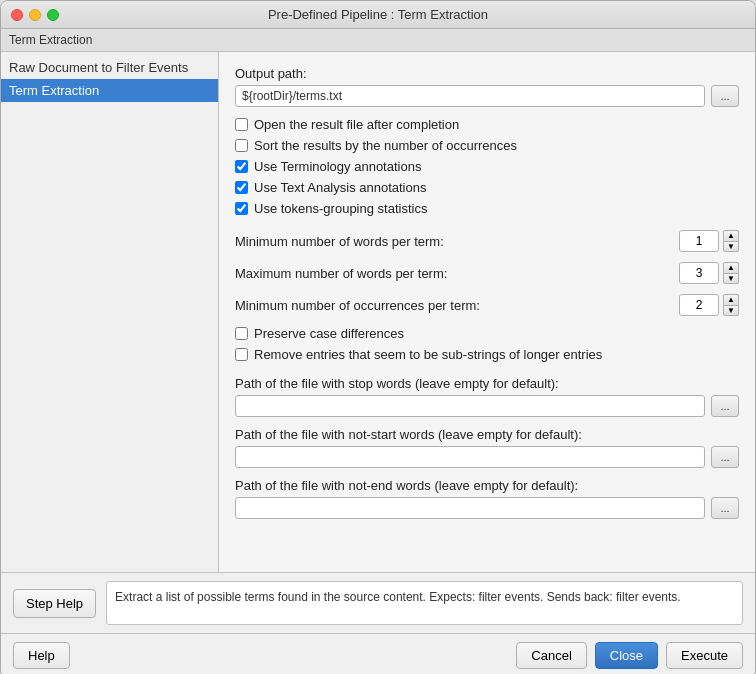  Describe the element at coordinates (242, 146) in the screenshot. I see `sort-results-checkbox` at that location.